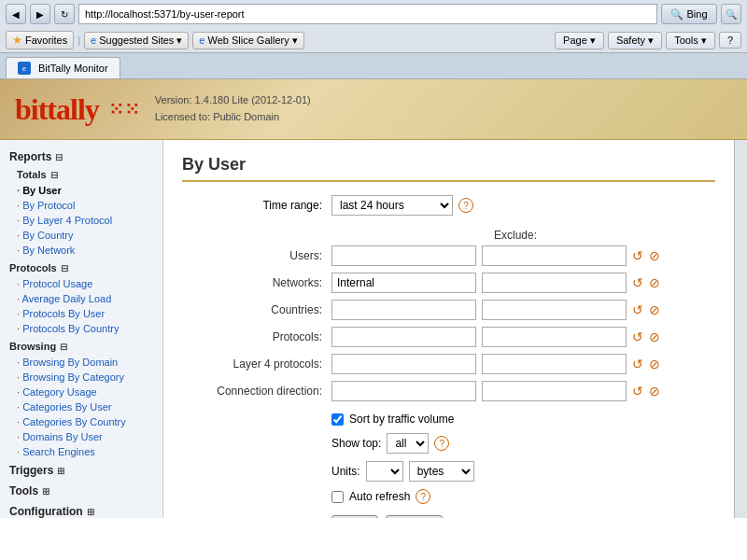  Describe the element at coordinates (81, 470) in the screenshot. I see `triggers-heading: Triggers ⊞` at that location.